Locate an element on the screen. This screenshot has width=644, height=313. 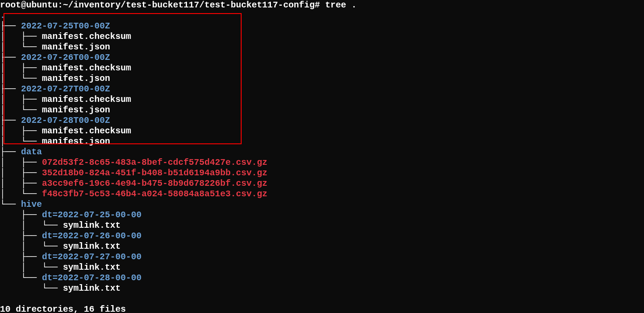
tree-dir-data: data is located at coordinates (31, 152).